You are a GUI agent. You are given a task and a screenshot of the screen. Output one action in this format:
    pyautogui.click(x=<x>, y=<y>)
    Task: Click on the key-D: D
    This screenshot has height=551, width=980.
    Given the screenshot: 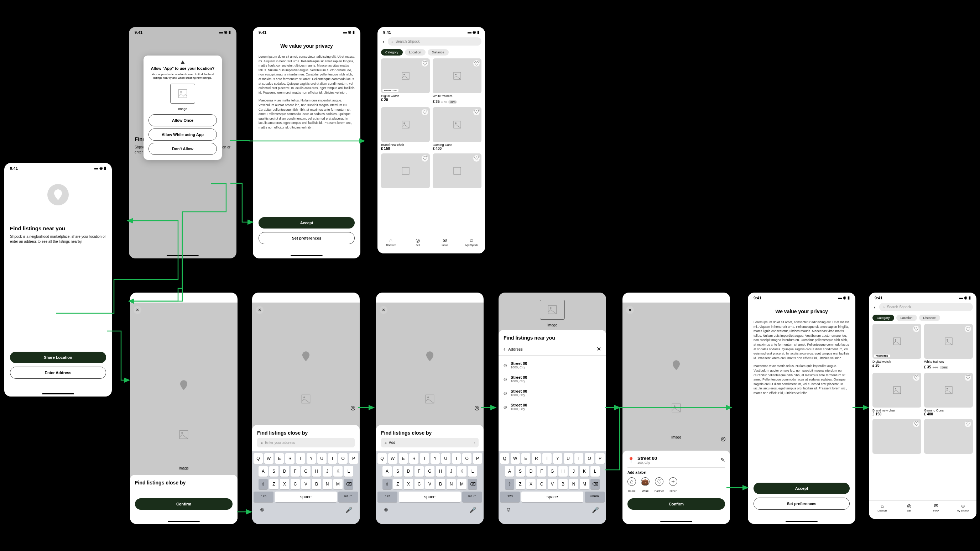 What is the action you would take?
    pyautogui.click(x=409, y=471)
    